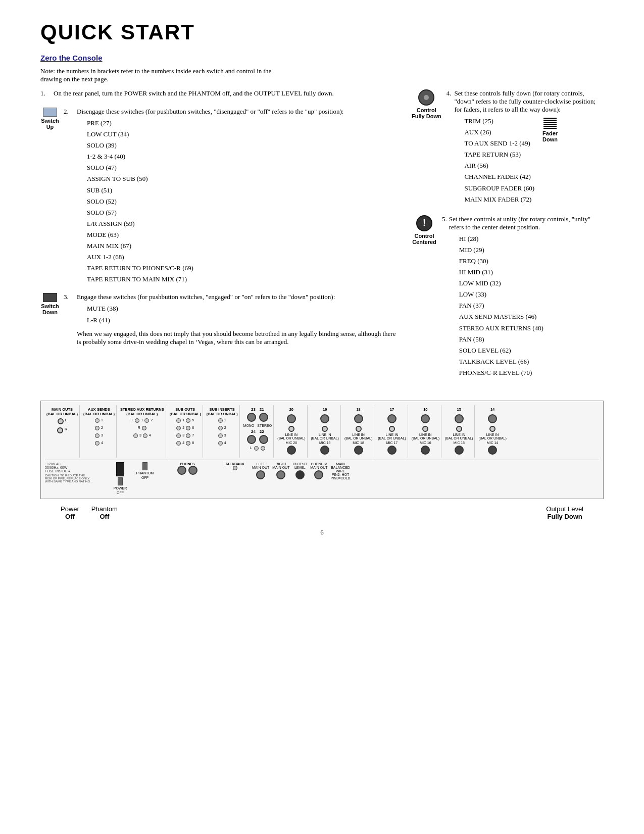 Image resolution: width=644 pixels, height=834 pixels. I want to click on list-item: TALKBACK LEVEL (66), so click(531, 362).